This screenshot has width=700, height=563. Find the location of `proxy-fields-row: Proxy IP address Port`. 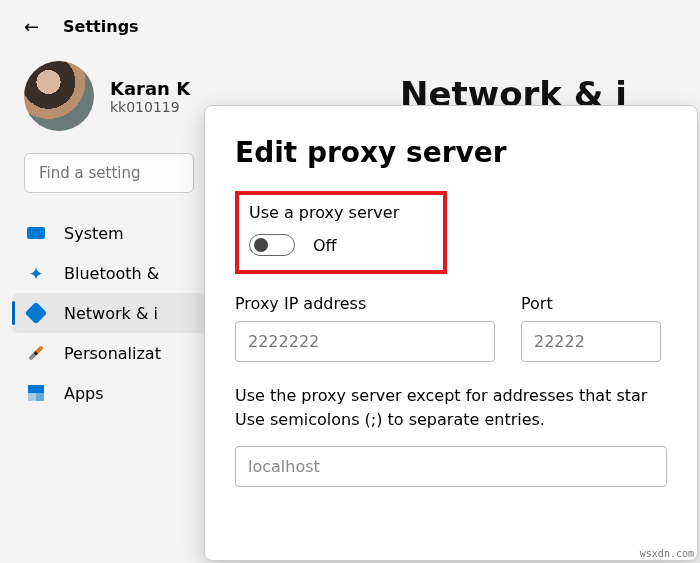

proxy-fields-row: Proxy IP address Port is located at coordinates (451, 328).